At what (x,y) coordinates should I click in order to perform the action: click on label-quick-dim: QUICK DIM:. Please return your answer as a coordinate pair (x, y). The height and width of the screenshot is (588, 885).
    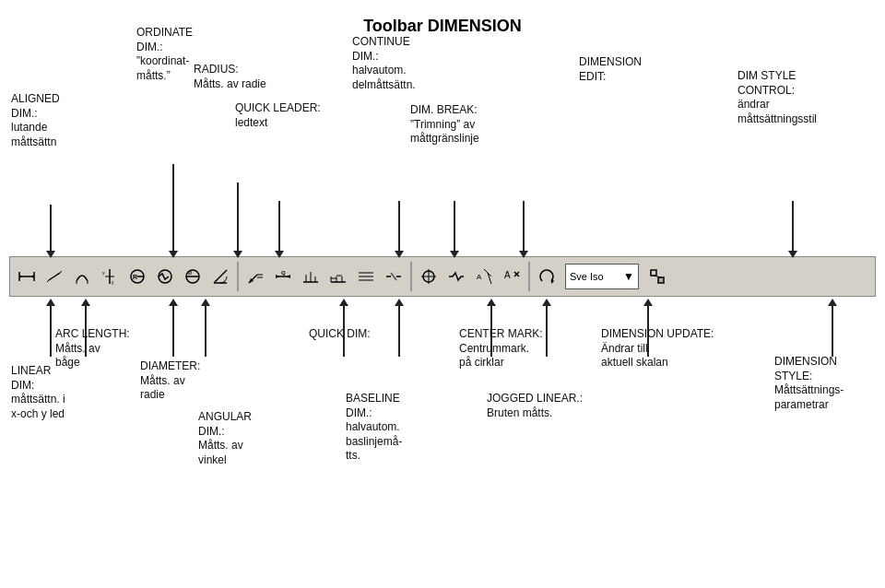
    Looking at the image, I should click on (339, 335).